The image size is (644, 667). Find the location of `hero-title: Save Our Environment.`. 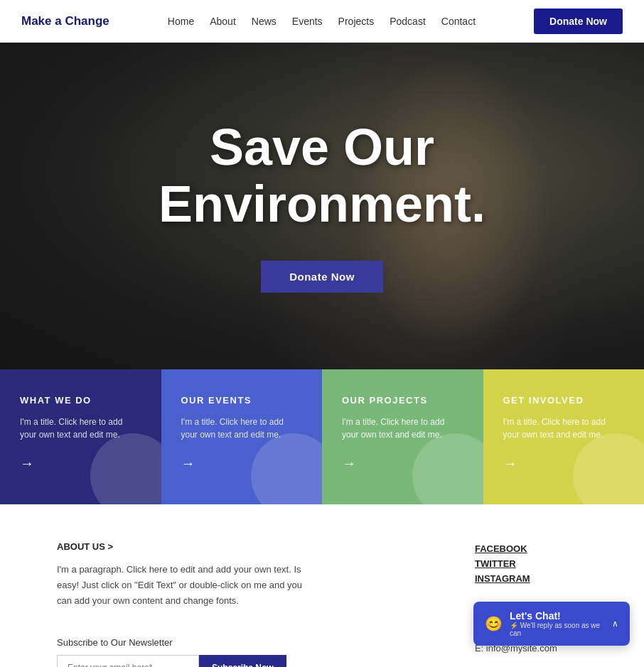

hero-title: Save Our Environment. is located at coordinates (322, 175).